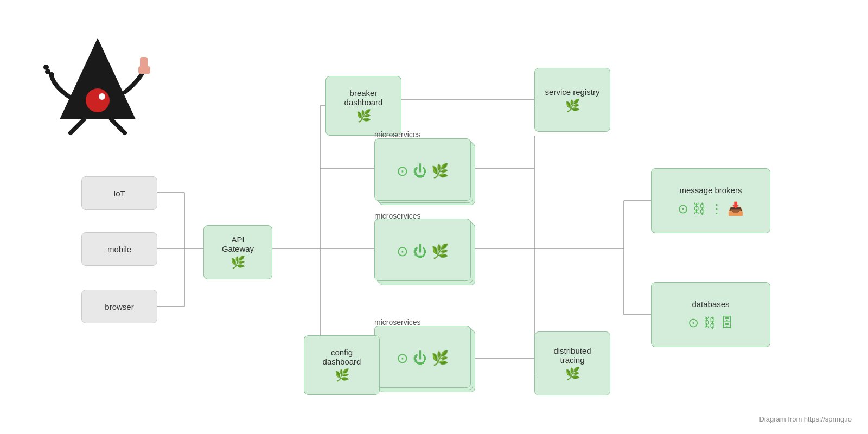 The image size is (868, 434). Describe the element at coordinates (710, 323) in the screenshot. I see `spring-icon-db: ⛓` at that location.